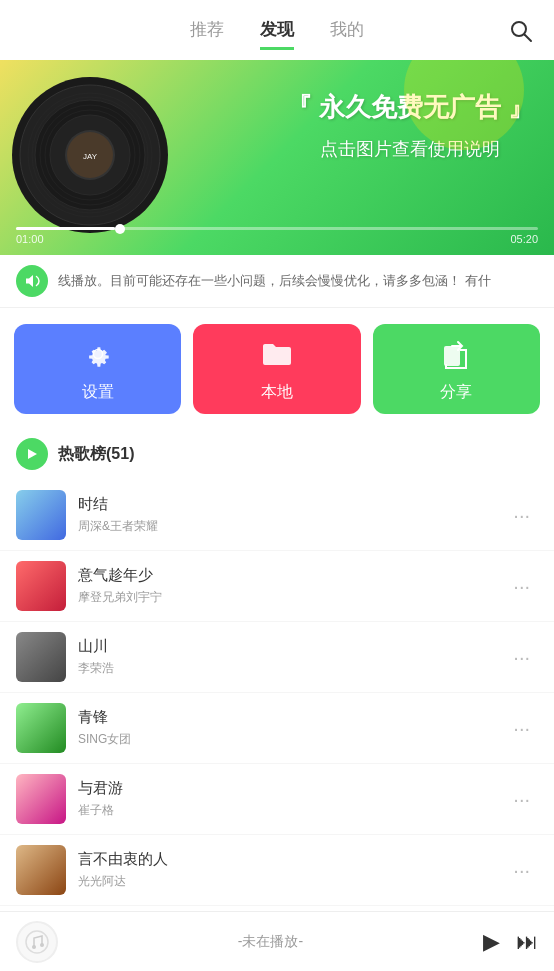  What do you see at coordinates (410, 149) in the screenshot?
I see `banner-subtitle: 点击图片查看使用说明` at bounding box center [410, 149].